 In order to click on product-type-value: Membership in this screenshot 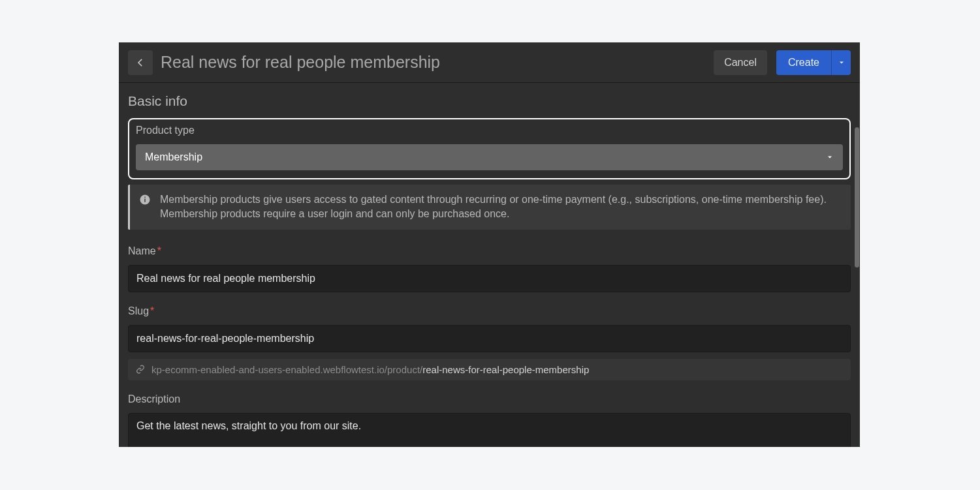, I will do `click(174, 157)`.